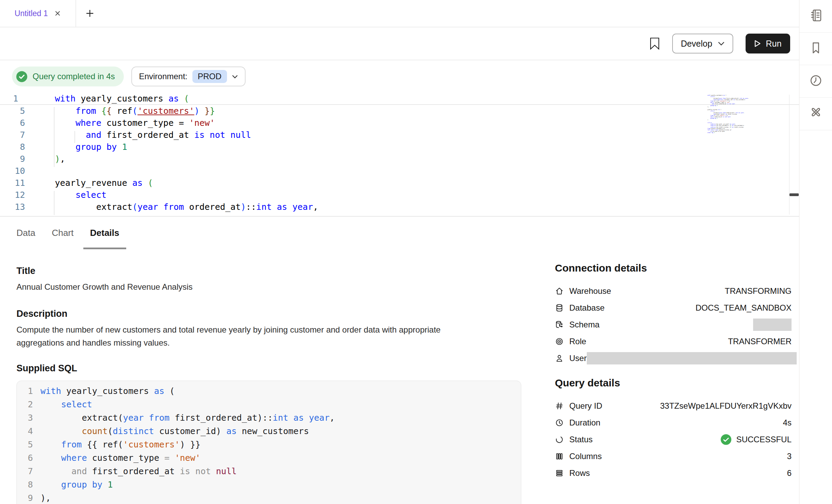  Describe the element at coordinates (269, 271) in the screenshot. I see `title-heading: Title` at that location.